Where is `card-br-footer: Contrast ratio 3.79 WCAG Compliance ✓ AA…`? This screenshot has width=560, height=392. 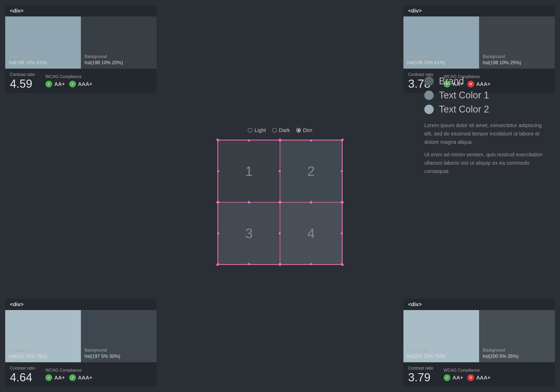 card-br-footer: Contrast ratio 3.79 WCAG Compliance ✓ AA… is located at coordinates (479, 375).